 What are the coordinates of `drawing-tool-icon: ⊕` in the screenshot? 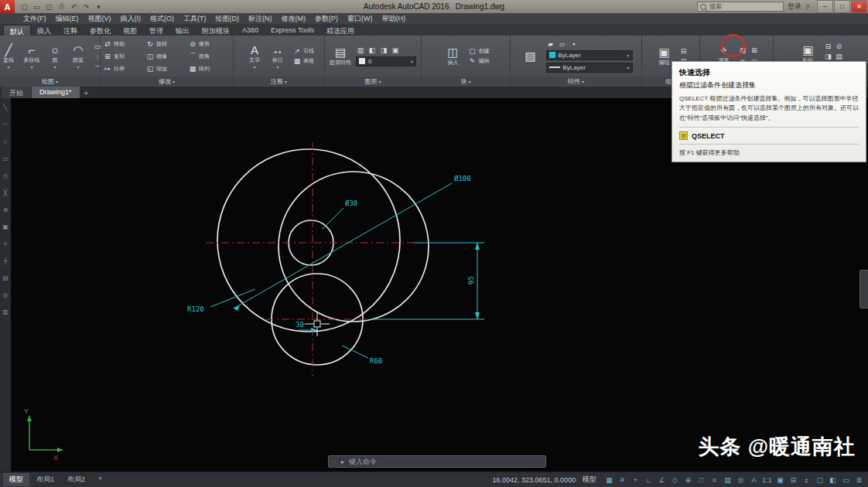 It's located at (6, 210).